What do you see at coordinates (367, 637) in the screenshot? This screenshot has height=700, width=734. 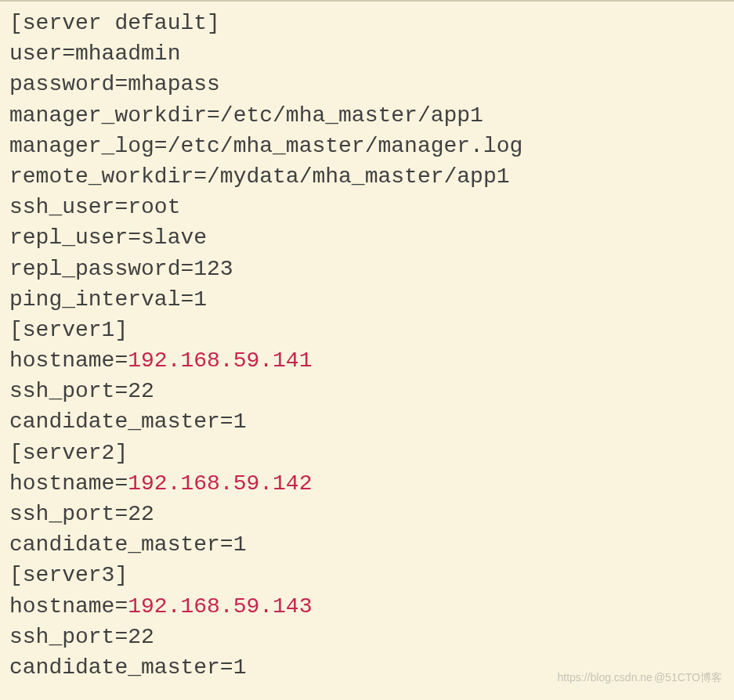 I see `config-ssh-port3: ssh_port=22` at bounding box center [367, 637].